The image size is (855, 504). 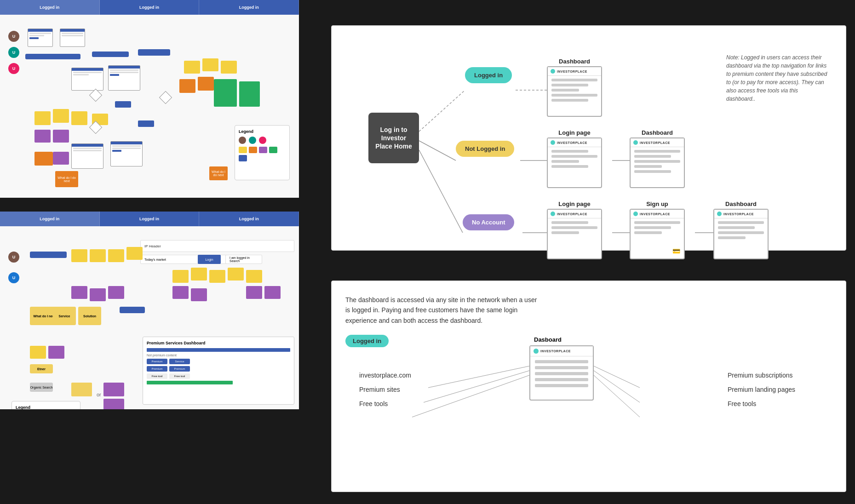 What do you see at coordinates (50, 219) in the screenshot?
I see `tab-bl-1: Logged in` at bounding box center [50, 219].